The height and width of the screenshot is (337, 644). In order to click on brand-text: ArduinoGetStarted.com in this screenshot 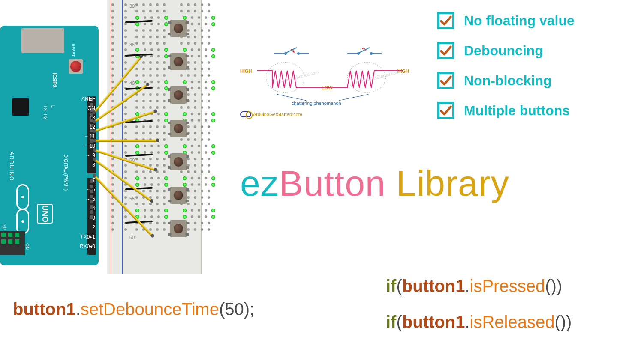, I will do `click(278, 114)`.